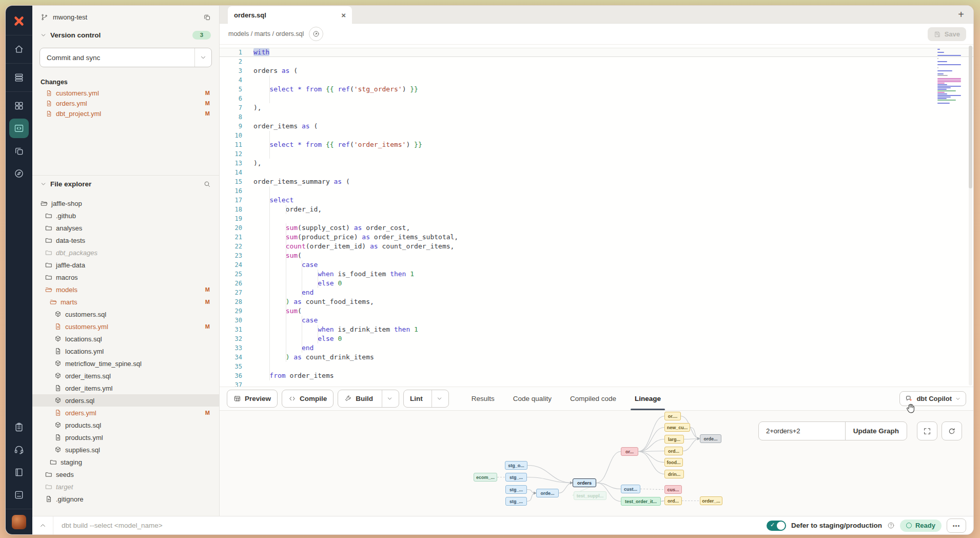 The height and width of the screenshot is (538, 980). What do you see at coordinates (971, 216) in the screenshot?
I see `editor-scrollbar` at bounding box center [971, 216].